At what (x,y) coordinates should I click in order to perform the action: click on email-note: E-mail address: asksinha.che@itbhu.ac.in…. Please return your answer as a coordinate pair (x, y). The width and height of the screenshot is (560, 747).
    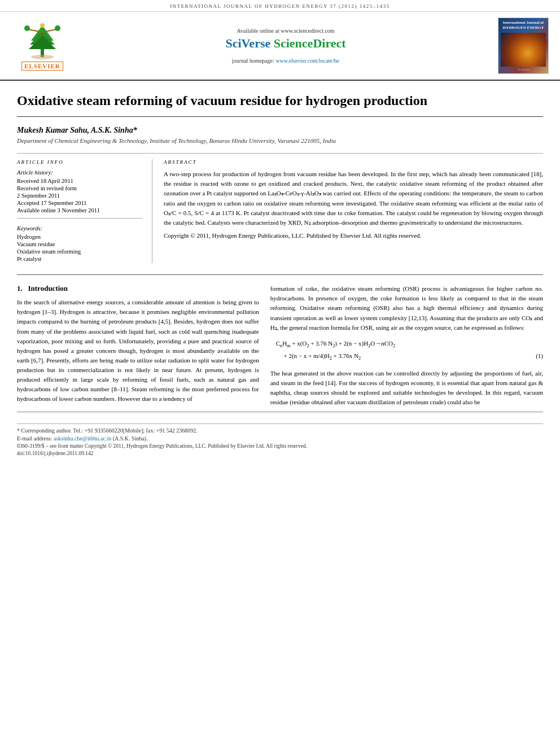
    Looking at the image, I should click on (280, 438).